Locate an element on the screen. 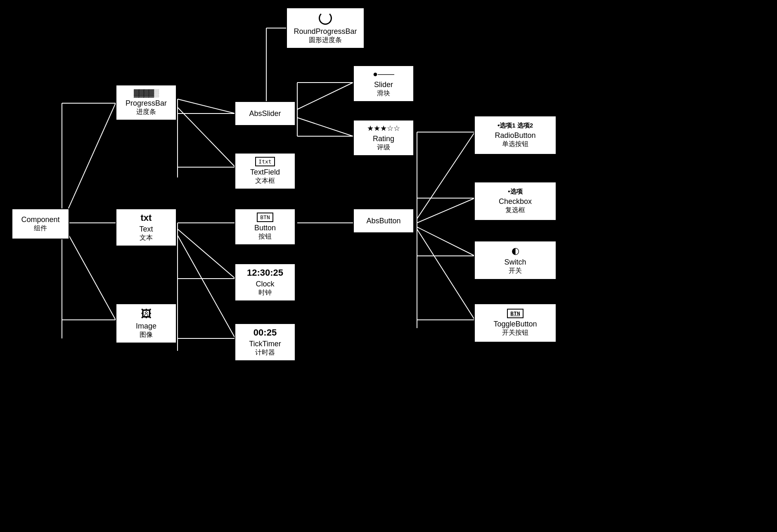  rating-icon: ★★★☆☆ is located at coordinates (384, 128).